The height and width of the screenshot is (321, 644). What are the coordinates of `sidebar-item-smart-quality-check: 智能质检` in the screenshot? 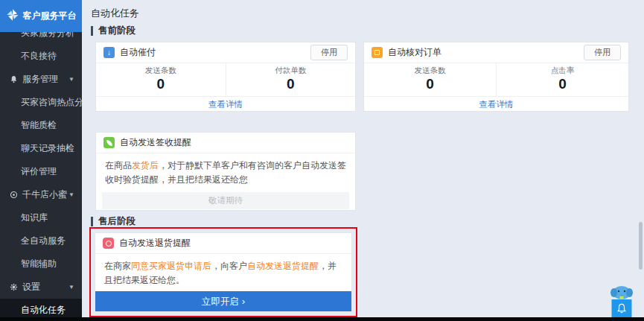 It's located at (41, 125).